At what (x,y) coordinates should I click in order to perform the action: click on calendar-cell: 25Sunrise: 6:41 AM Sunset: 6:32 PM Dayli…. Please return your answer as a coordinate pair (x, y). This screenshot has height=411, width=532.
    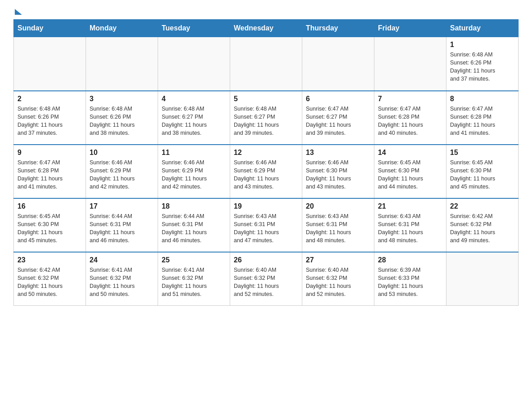
    Looking at the image, I should click on (194, 279).